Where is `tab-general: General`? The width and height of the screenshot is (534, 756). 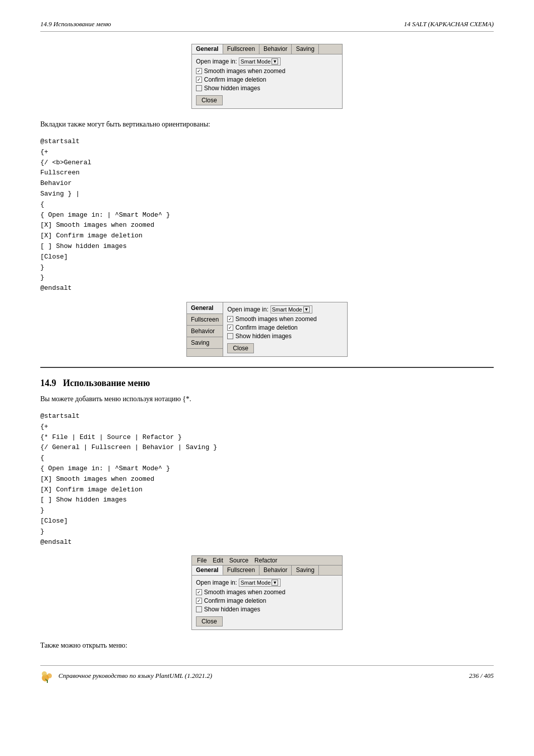 tab-general: General is located at coordinates (208, 49).